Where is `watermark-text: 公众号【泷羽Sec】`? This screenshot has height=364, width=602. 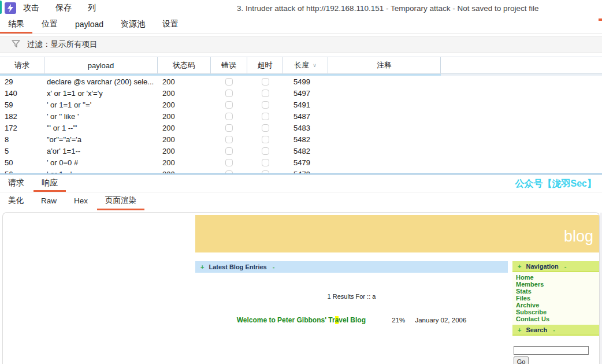
watermark-text: 公众号【泷羽Sec】 is located at coordinates (556, 184).